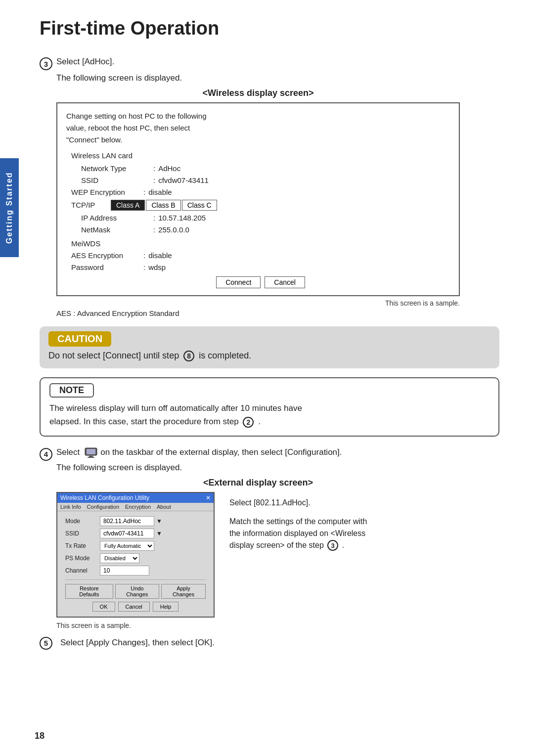 The width and height of the screenshot is (534, 756). Describe the element at coordinates (269, 406) in the screenshot. I see `note-box: NOTE The wireless display will turn off …` at that location.